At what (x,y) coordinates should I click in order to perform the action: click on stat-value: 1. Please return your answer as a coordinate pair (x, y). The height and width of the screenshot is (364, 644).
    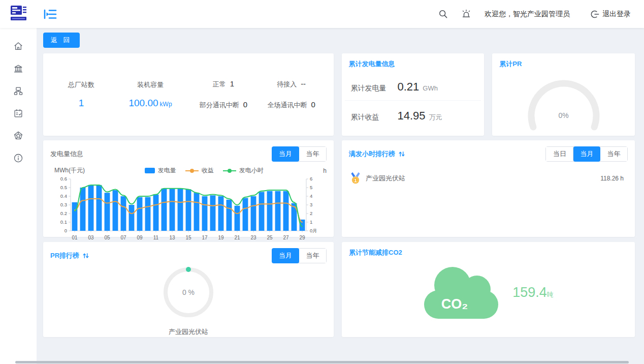
    Looking at the image, I should click on (81, 103).